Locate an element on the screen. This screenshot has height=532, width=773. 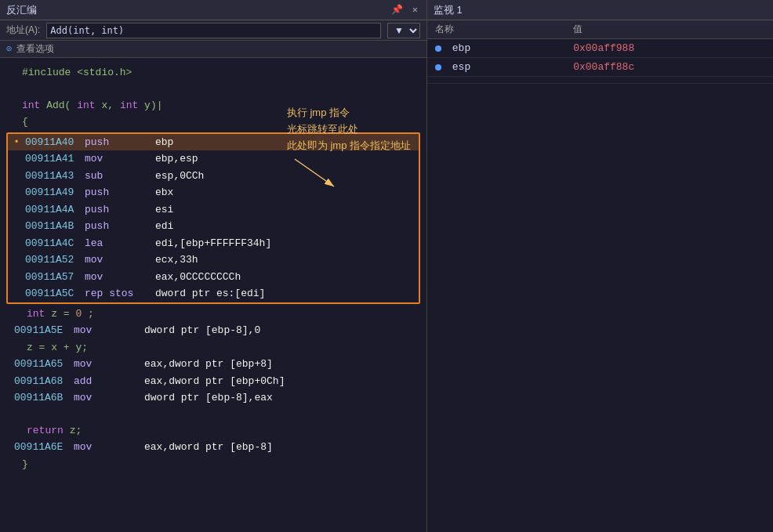
watch-name-ebp: ebp is located at coordinates (496, 49).